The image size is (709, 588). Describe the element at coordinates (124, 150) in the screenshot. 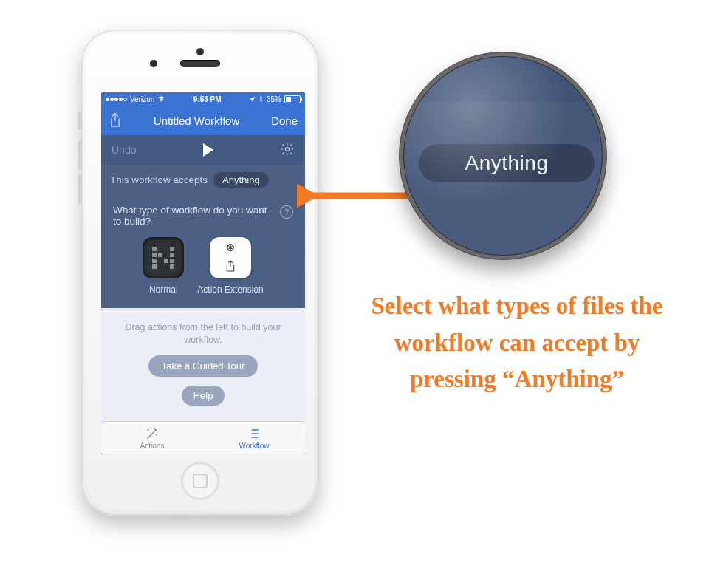

I see `undo-button: Undo` at that location.